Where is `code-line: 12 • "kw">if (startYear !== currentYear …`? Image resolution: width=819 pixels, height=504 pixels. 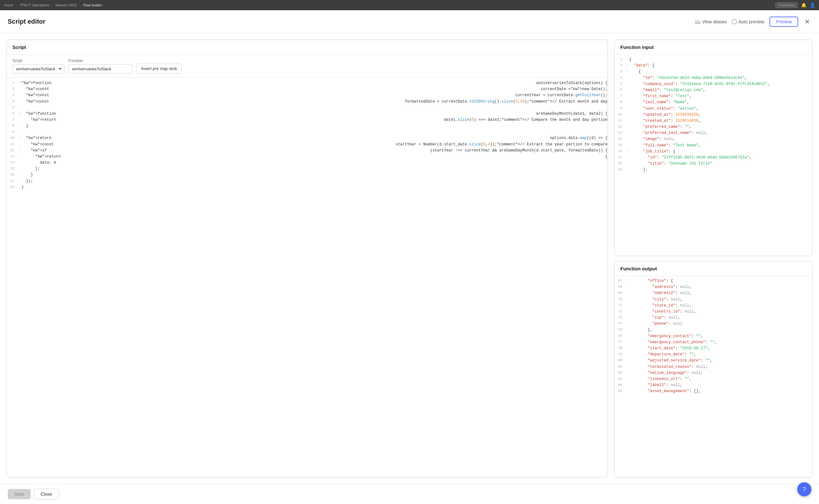
code-line: 12 • "kw">if (startYear !== currentYear … is located at coordinates (307, 151).